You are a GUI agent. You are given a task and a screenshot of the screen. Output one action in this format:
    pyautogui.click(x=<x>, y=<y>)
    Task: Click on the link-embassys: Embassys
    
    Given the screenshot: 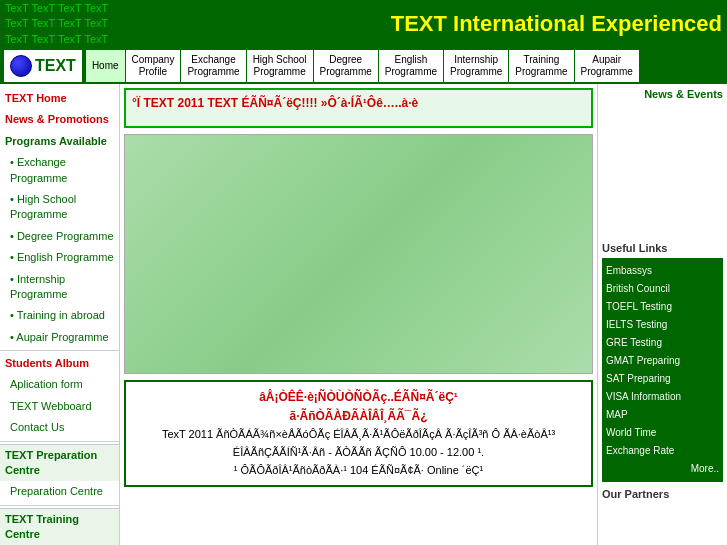 What is the action you would take?
    pyautogui.click(x=662, y=271)
    